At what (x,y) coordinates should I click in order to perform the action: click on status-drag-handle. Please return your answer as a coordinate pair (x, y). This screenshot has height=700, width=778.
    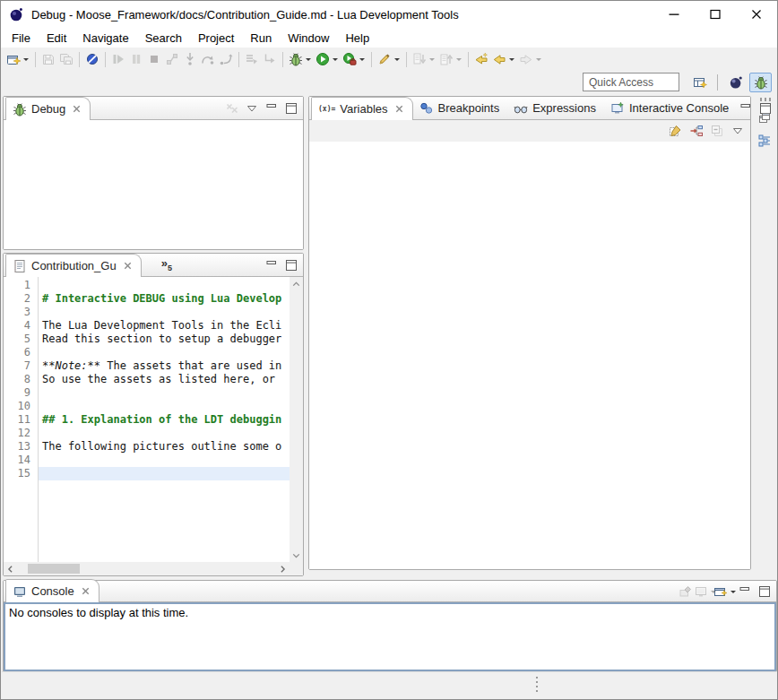
    Looking at the image, I should click on (537, 685).